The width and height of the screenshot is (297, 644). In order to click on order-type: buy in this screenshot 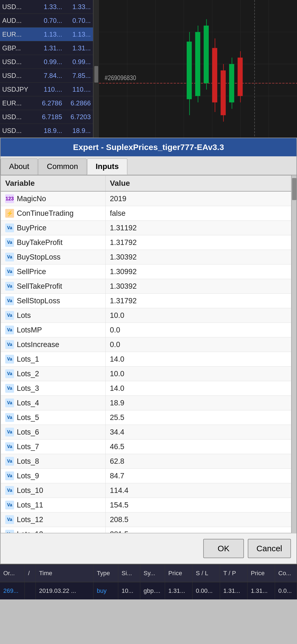, I will do `click(106, 591)`.